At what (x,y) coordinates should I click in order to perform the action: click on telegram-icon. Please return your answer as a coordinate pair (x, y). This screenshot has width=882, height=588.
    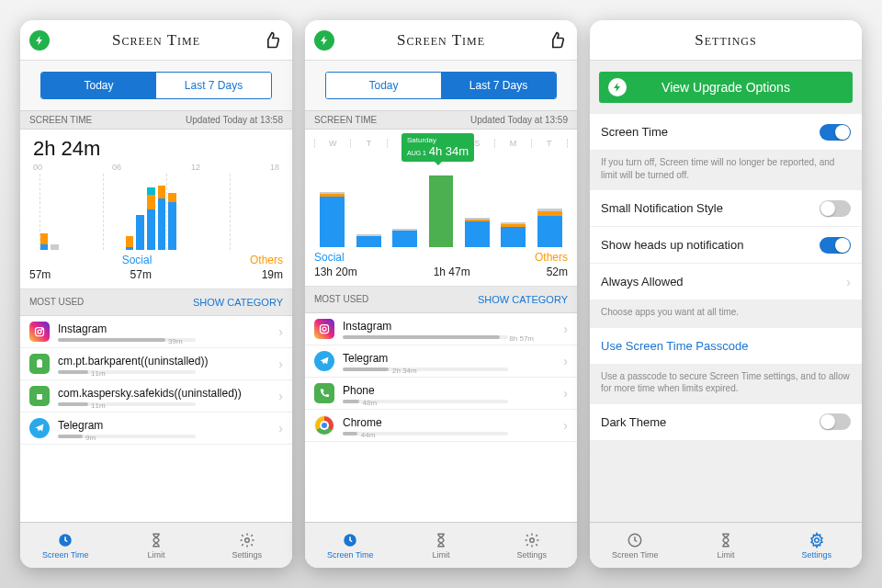
    Looking at the image, I should click on (40, 428).